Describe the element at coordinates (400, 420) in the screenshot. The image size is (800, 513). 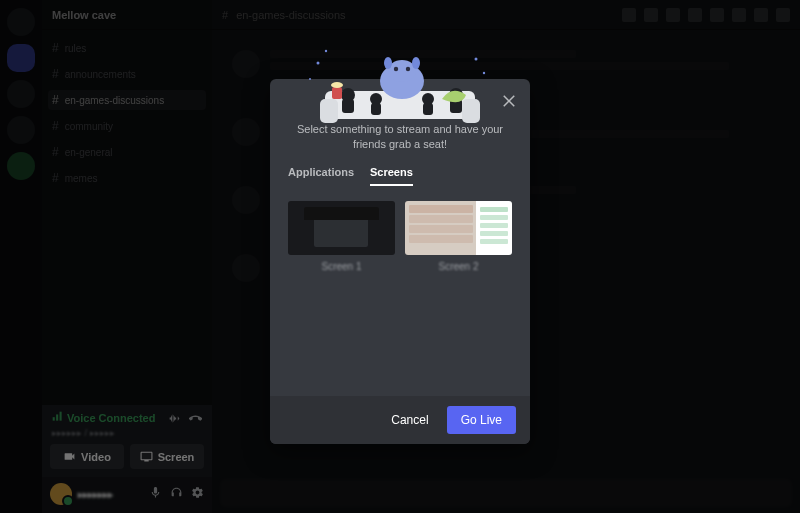
I see `modal-footer: Cancel Go Live` at that location.